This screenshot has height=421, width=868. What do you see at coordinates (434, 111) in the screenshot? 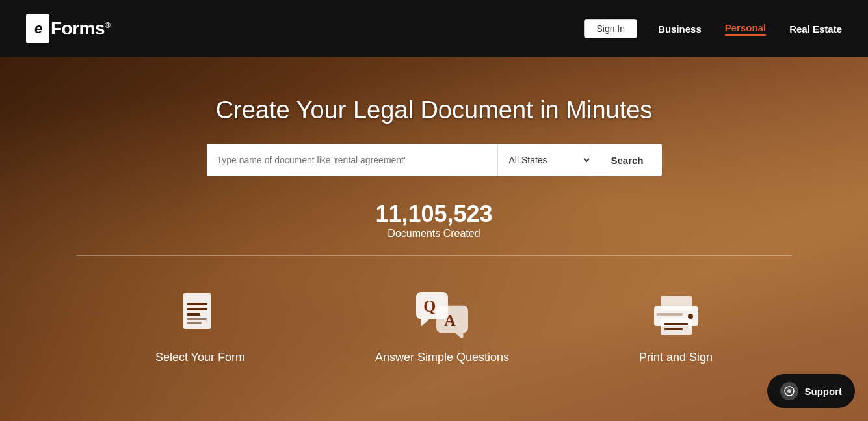
I see `hero-title: Create Your Legal Document in Minutes` at bounding box center [434, 111].